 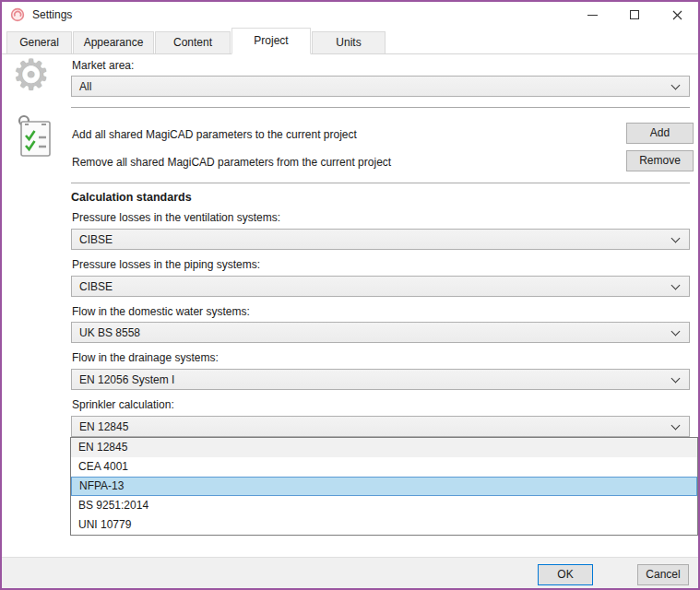 I want to click on ventilation-pressure-select: CIBSE, so click(x=380, y=240).